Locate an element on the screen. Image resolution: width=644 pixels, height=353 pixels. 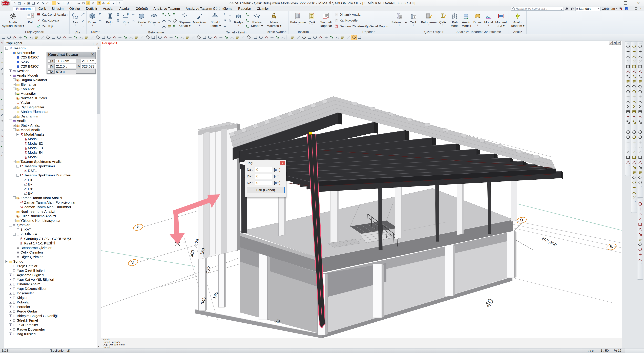
menu-tab-5: Değiştir is located at coordinates (92, 9).